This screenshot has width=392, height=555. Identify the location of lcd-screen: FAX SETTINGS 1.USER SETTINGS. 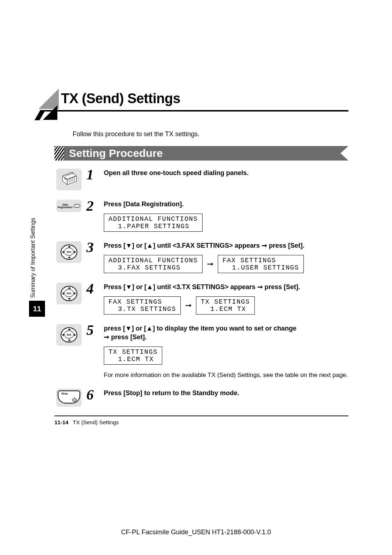
(261, 264).